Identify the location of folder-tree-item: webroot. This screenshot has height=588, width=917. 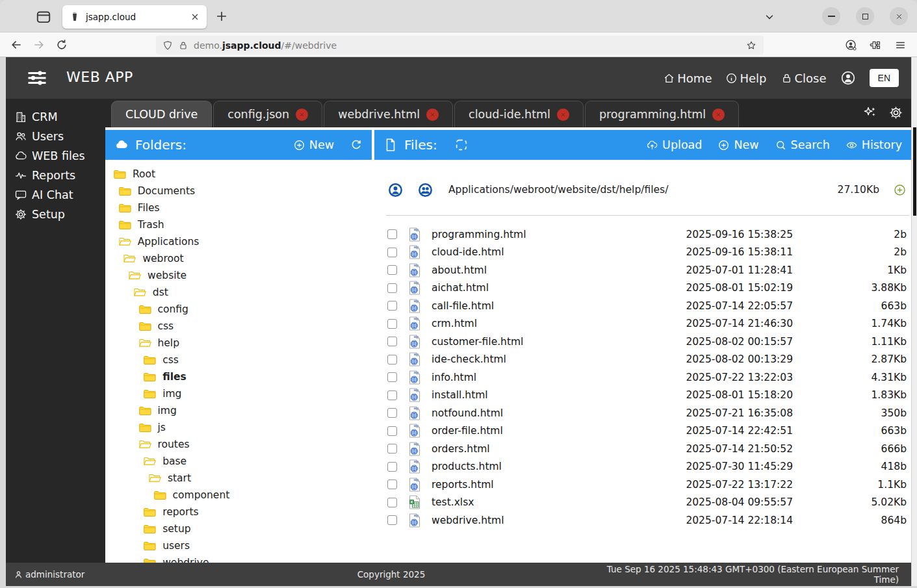
(239, 259).